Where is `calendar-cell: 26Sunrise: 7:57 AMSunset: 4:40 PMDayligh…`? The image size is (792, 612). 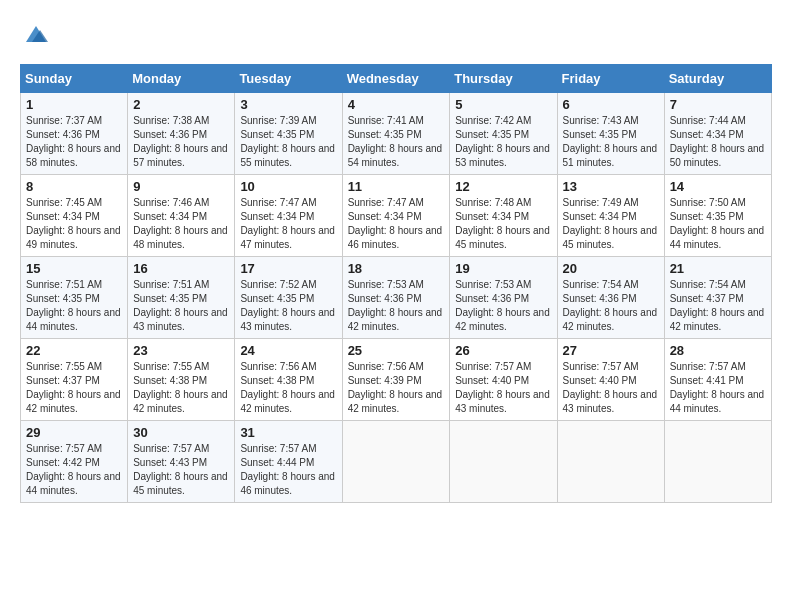 calendar-cell: 26Sunrise: 7:57 AMSunset: 4:40 PMDayligh… is located at coordinates (504, 380).